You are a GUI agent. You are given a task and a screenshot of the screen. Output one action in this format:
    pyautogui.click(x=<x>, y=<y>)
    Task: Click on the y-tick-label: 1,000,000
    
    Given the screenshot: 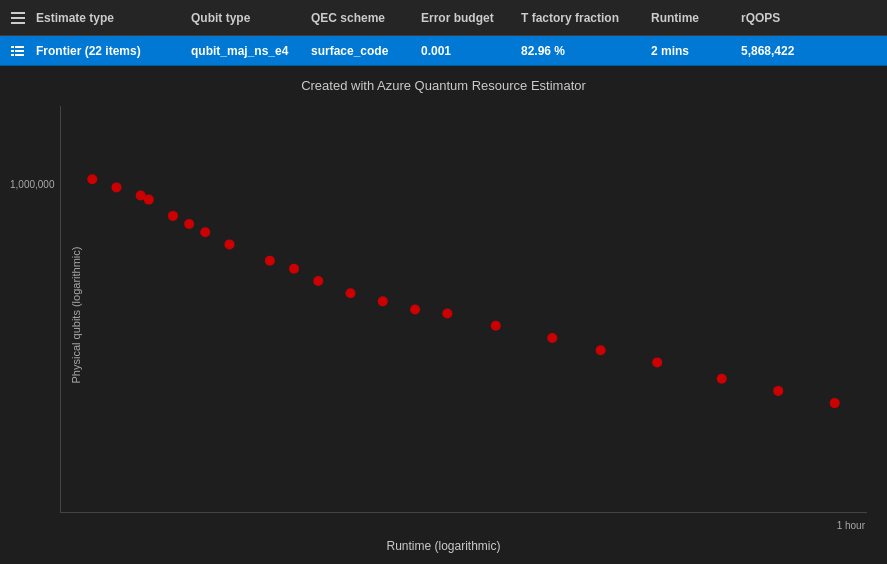 What is the action you would take?
    pyautogui.click(x=32, y=184)
    